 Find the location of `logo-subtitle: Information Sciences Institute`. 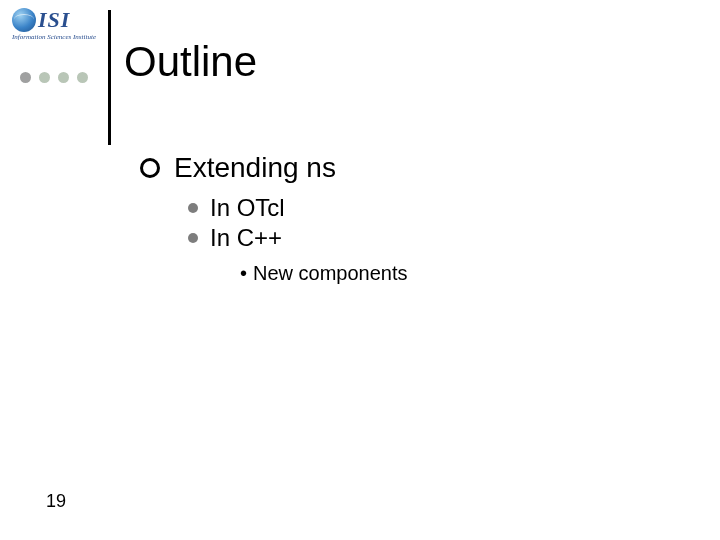

logo-subtitle: Information Sciences Institute is located at coordinates (48, 38).